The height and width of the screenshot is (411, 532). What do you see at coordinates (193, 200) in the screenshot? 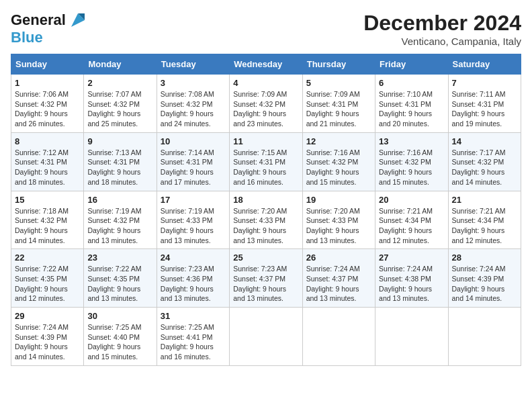
I see `day-number: 17` at bounding box center [193, 200].